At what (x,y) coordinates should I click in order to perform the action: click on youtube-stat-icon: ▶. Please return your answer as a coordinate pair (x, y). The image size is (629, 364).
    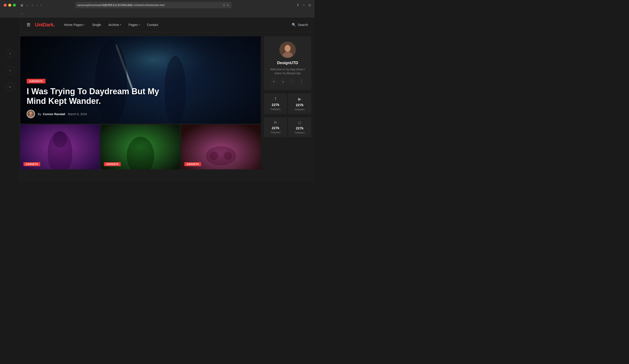
    Looking at the image, I should click on (300, 99).